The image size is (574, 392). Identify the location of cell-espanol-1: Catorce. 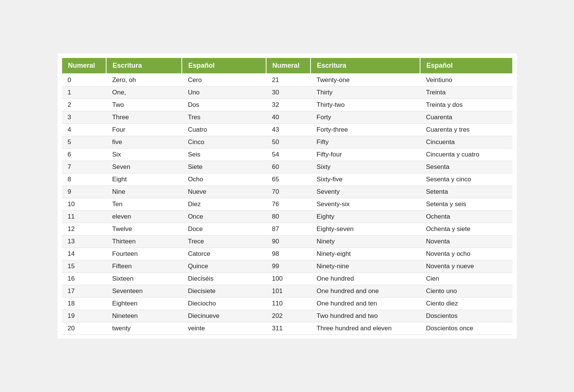
(224, 254).